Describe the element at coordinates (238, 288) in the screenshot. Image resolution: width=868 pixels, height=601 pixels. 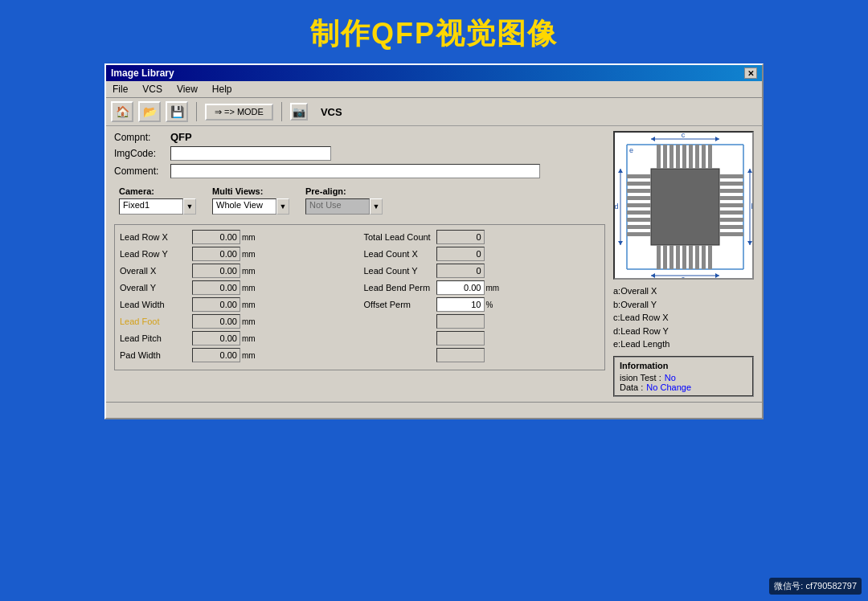
I see `param-overall-y: Overall Y mm` at that location.